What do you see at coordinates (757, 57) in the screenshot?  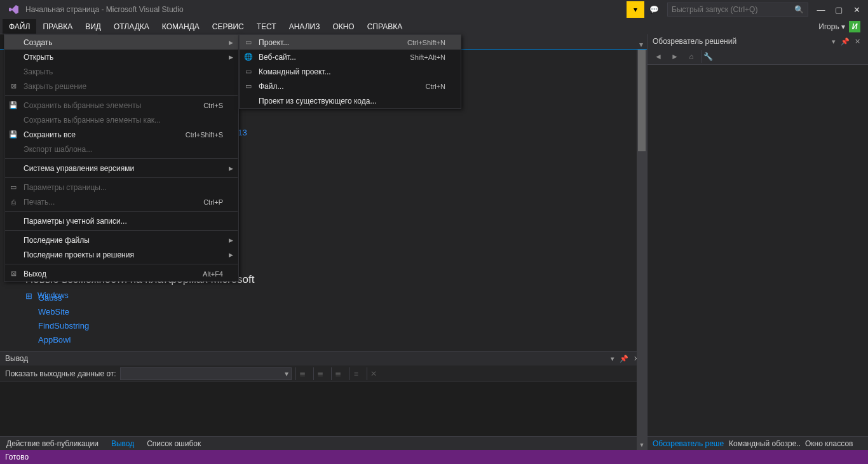 I see `solution-explorer-toolbar: ◄ ► ⌂ 🔧` at bounding box center [757, 57].